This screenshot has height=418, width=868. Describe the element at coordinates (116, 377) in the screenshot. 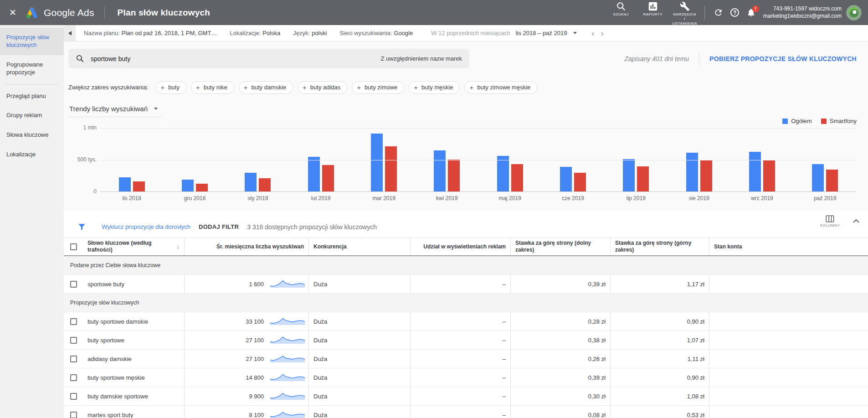

I see `keyword-text: buty sportowe męskie` at that location.